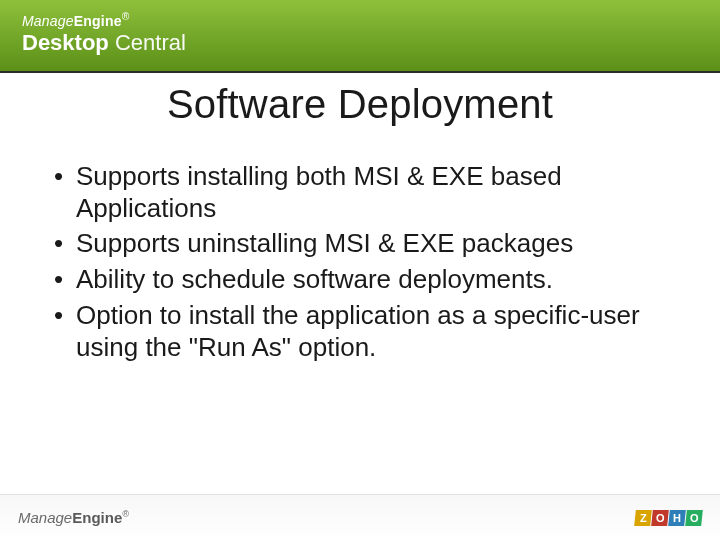  I want to click on product-part-desktop: Desktop, so click(66, 42).